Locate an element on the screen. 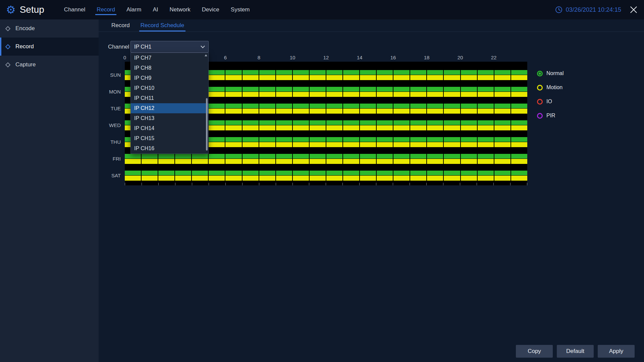  nav-item-channel: Channel is located at coordinates (74, 10).